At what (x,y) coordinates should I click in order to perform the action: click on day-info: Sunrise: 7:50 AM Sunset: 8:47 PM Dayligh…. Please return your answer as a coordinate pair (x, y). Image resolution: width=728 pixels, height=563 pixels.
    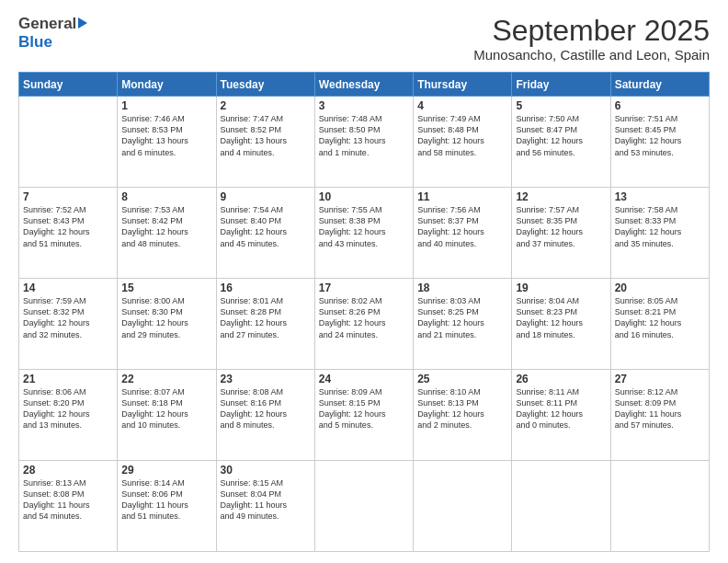
    Looking at the image, I should click on (561, 136).